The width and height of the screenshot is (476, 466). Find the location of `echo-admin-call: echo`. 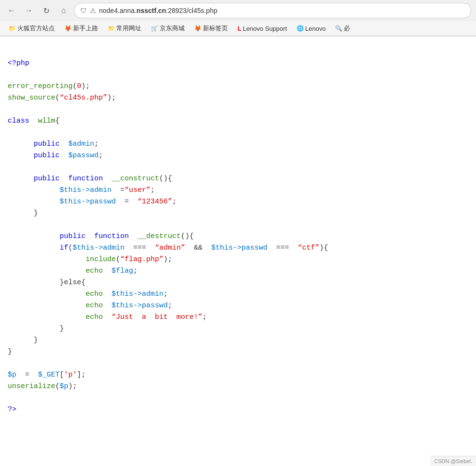

echo-admin-call: echo is located at coordinates (94, 294).